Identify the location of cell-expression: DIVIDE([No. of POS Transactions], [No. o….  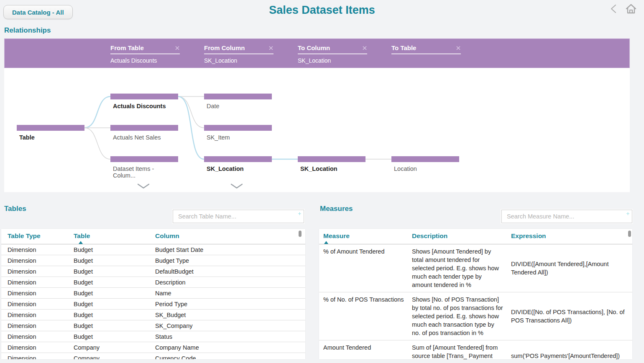
(572, 317).